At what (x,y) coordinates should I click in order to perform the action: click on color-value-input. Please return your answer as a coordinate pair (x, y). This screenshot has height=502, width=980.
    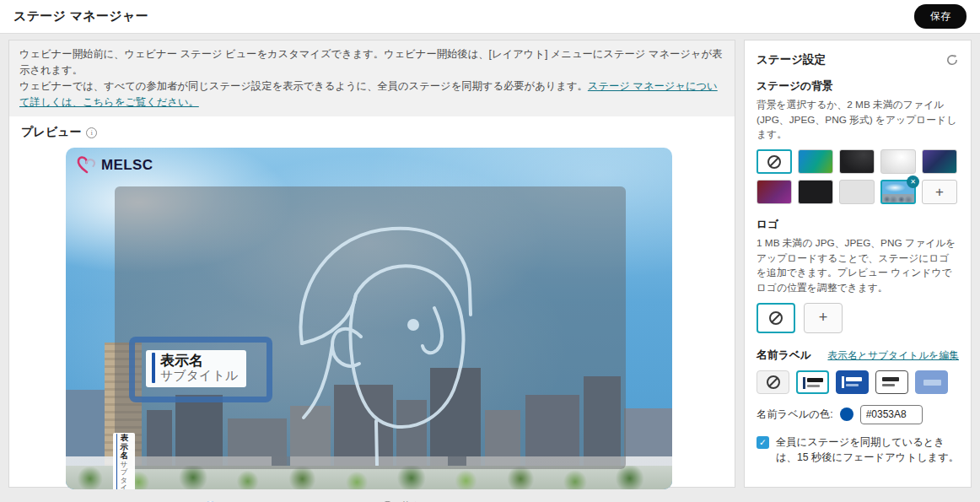
    Looking at the image, I should click on (891, 415).